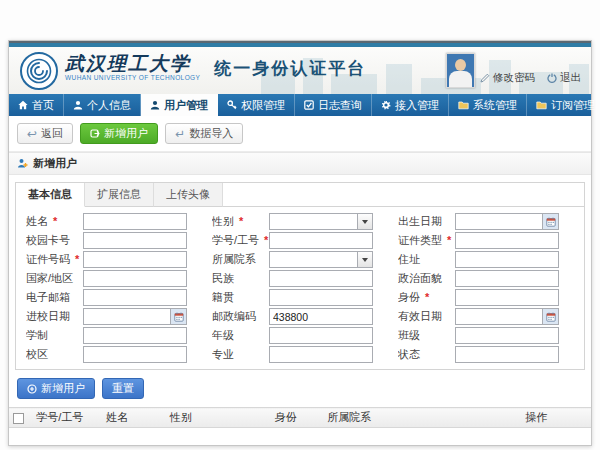 The width and height of the screenshot is (600, 450). Describe the element at coordinates (507, 336) in the screenshot. I see `class-field` at that location.